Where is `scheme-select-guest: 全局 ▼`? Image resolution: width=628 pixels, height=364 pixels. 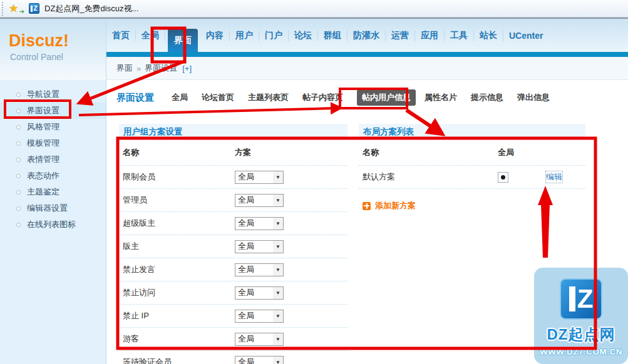 scheme-select-guest: 全局 ▼ is located at coordinates (259, 339).